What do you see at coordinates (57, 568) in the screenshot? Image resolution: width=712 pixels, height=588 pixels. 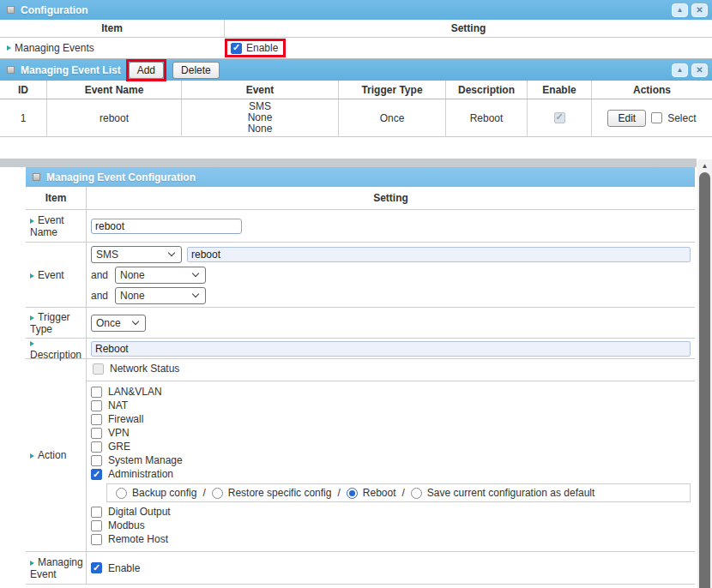 I see `managing-event-label: Managing Event` at bounding box center [57, 568].